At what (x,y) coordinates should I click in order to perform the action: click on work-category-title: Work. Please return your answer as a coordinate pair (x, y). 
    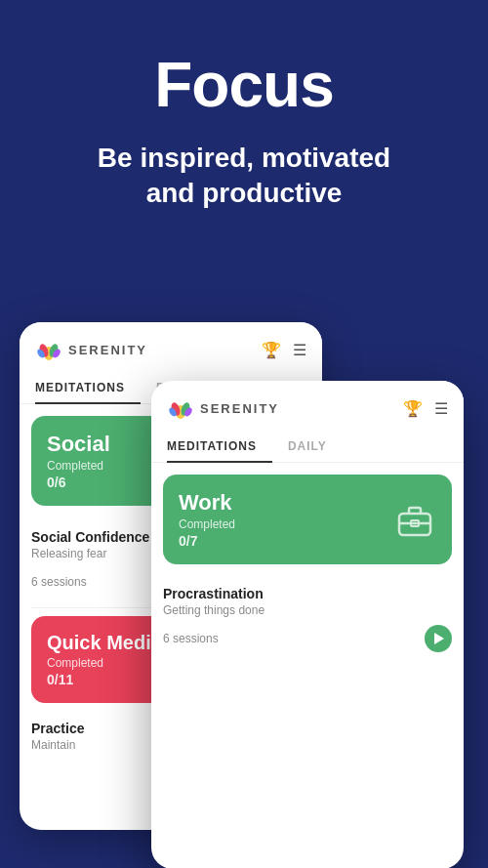
    Looking at the image, I should click on (207, 503).